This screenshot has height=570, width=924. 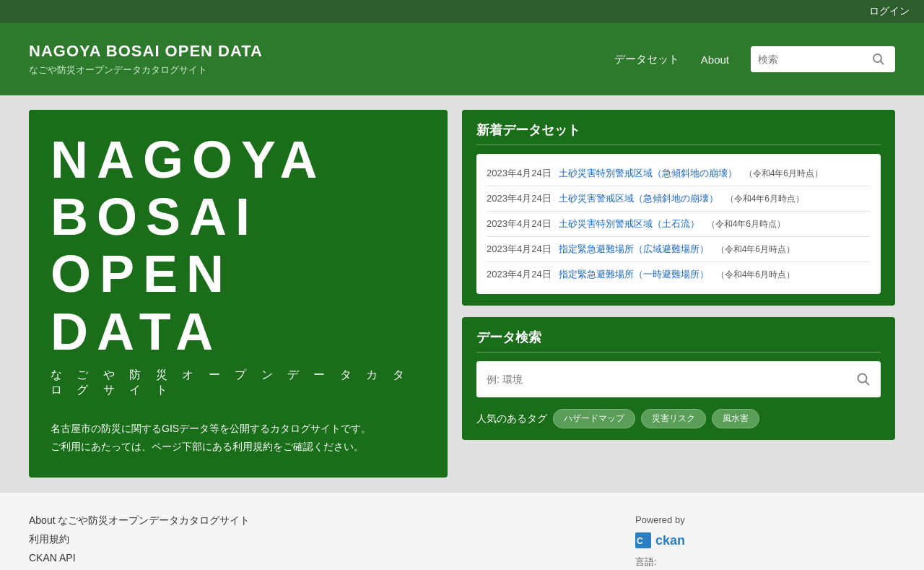 I want to click on header-search-input, so click(x=808, y=59).